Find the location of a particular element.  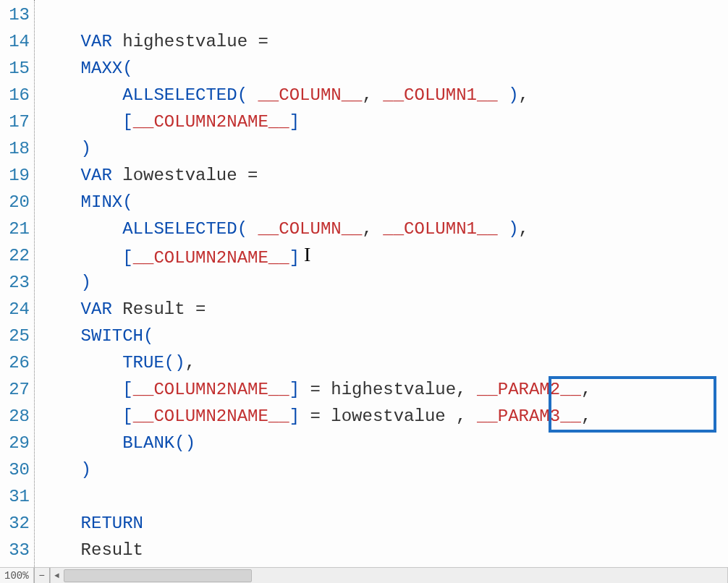

code-line: MAXX( is located at coordinates (384, 68).